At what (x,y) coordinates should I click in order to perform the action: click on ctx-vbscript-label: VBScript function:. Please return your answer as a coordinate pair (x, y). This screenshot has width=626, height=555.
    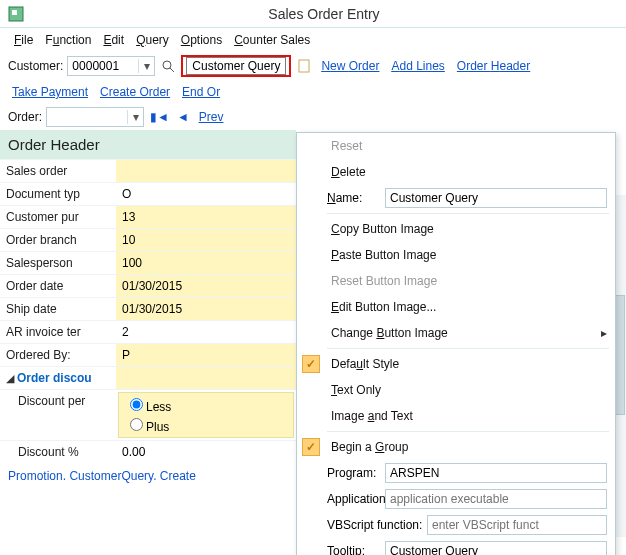
    Looking at the image, I should click on (362, 525).